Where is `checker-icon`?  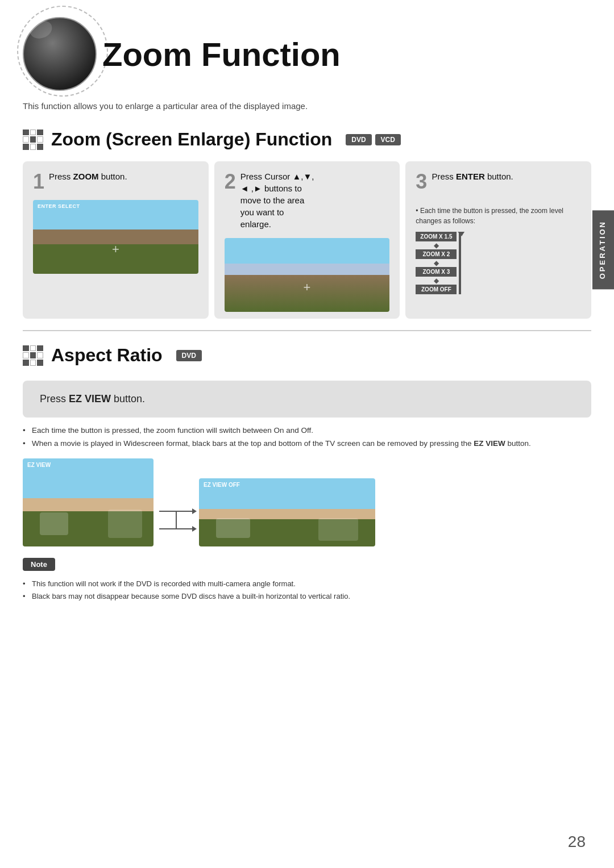
checker-icon is located at coordinates (33, 140).